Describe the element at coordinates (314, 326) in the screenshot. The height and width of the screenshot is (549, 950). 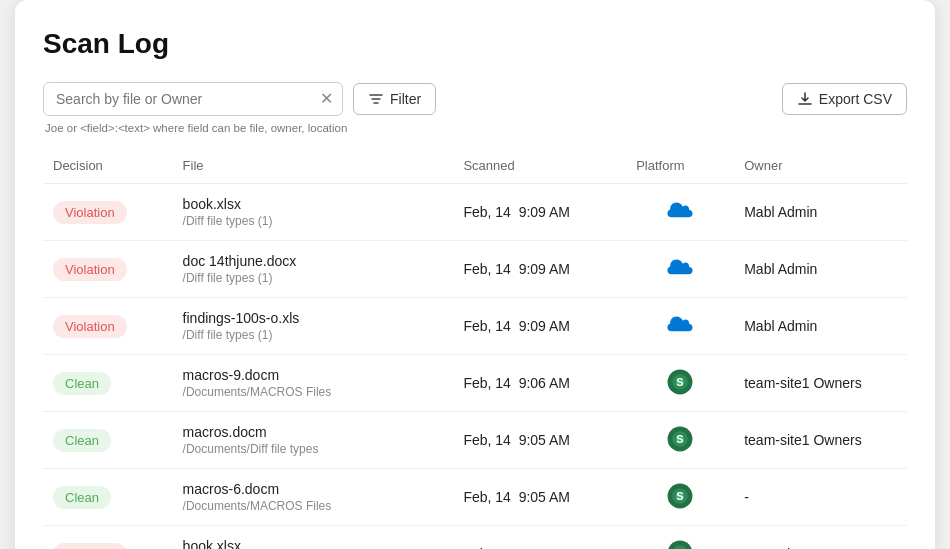
I see `file-cell: findings-100s-o.xls /Diff file types (1)` at that location.